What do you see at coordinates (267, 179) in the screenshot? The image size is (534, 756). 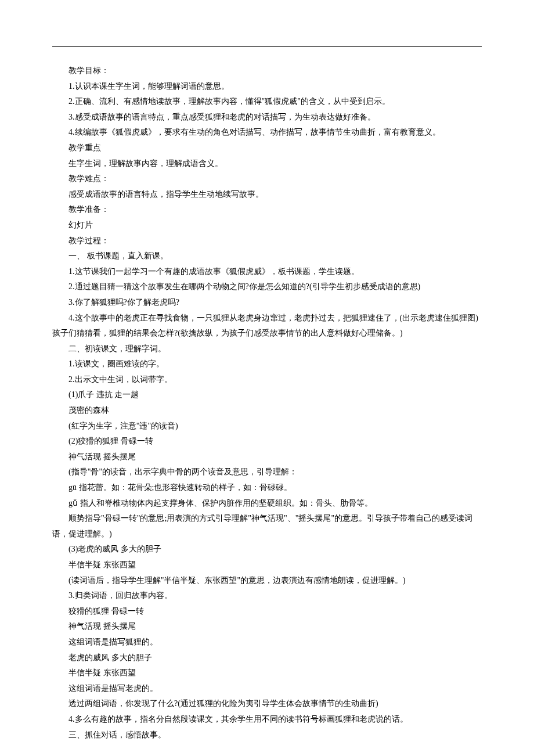 I see `paragraph-line: 教学难点：` at bounding box center [267, 179].